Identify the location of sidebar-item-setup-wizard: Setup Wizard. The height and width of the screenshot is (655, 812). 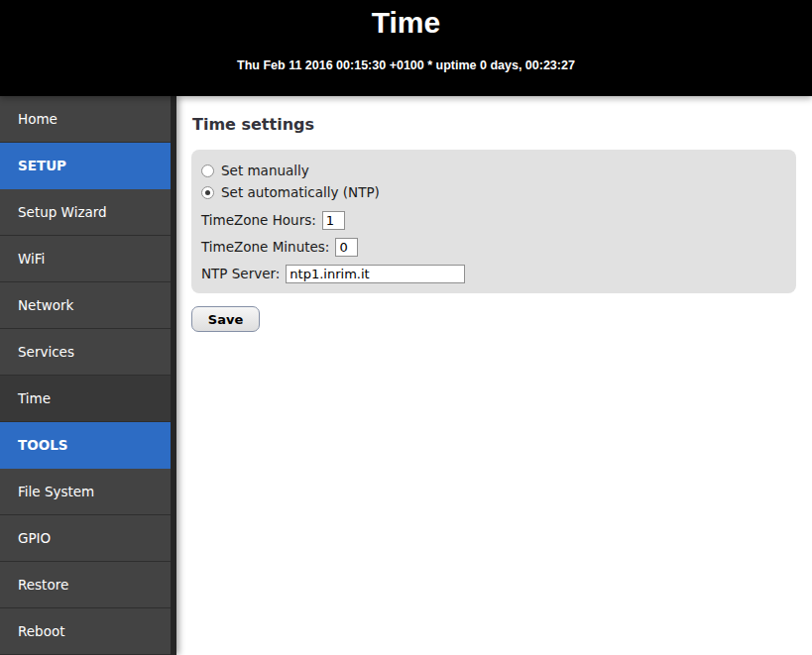
(85, 212).